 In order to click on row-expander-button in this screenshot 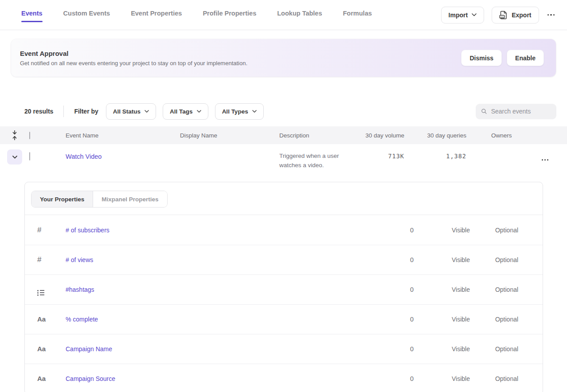, I will do `click(15, 157)`.